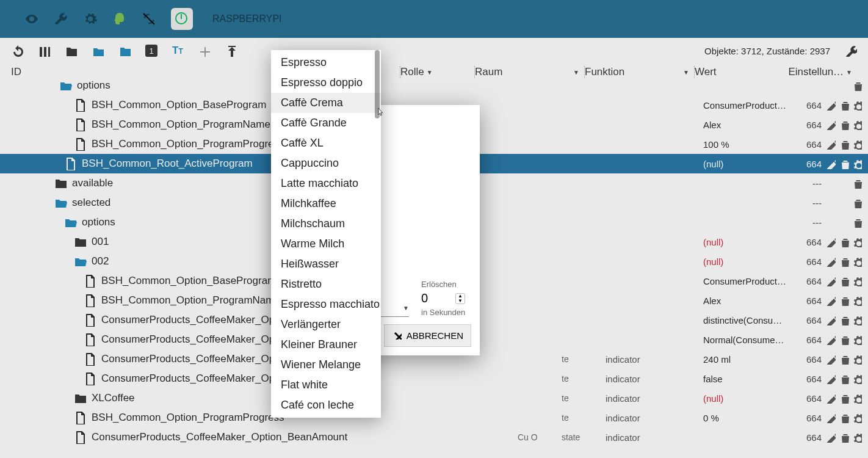  I want to click on eye-icon, so click(32, 19).